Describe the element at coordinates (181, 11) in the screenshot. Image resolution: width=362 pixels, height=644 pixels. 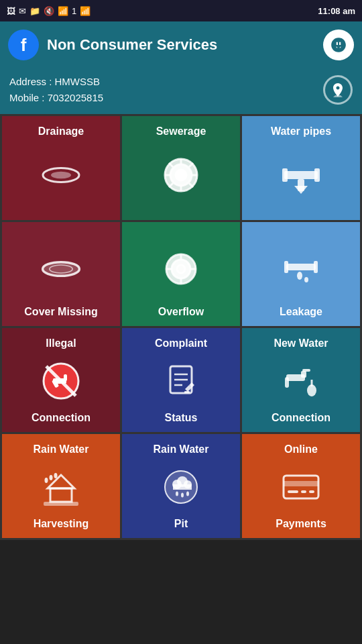
I see `status-bar: 🖼✉📁 🔇📶1📶 11:08 am` at that location.